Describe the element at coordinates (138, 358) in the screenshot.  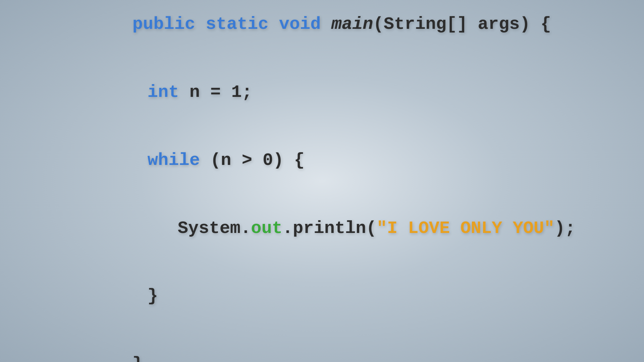
I see `close-brace-2: }` at that location.